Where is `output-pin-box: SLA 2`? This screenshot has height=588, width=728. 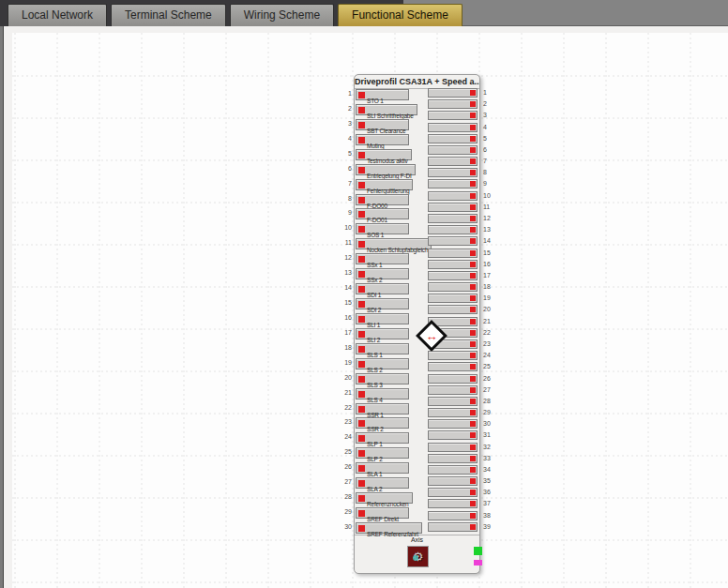 output-pin-box: SLA 2 is located at coordinates (452, 413).